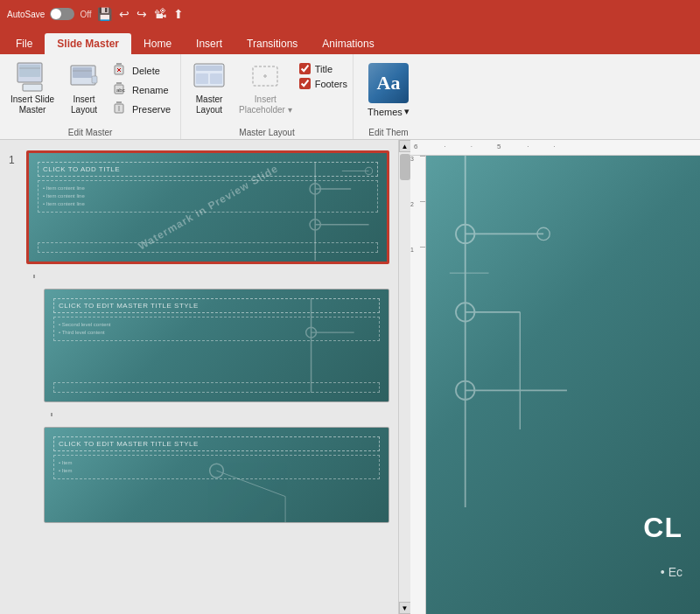 The width and height of the screenshot is (700, 614). I want to click on tab-file: File, so click(24, 44).